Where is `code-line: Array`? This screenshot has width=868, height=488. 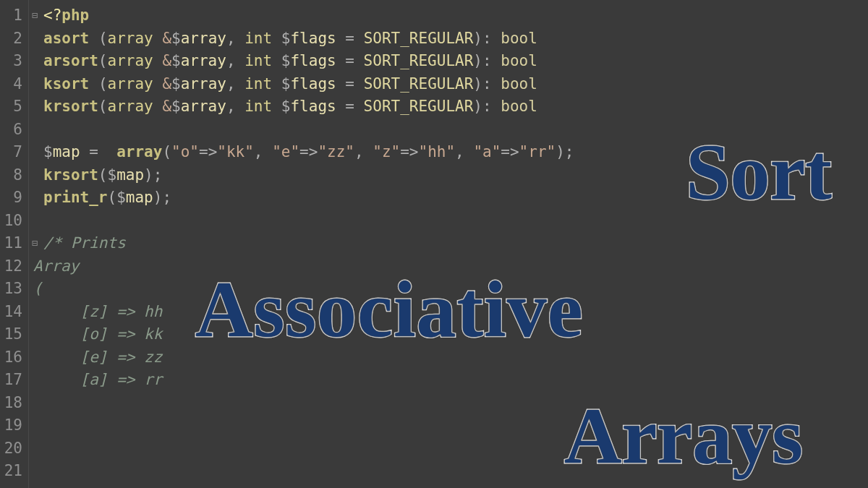 code-line: Array is located at coordinates (456, 267).